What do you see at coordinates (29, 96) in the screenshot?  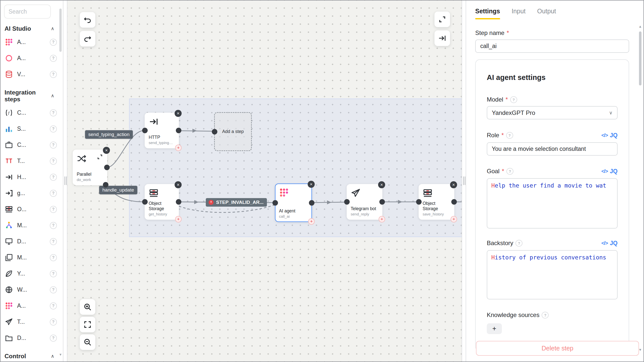 I see `section-integration-steps: Integration steps ∧` at bounding box center [29, 96].